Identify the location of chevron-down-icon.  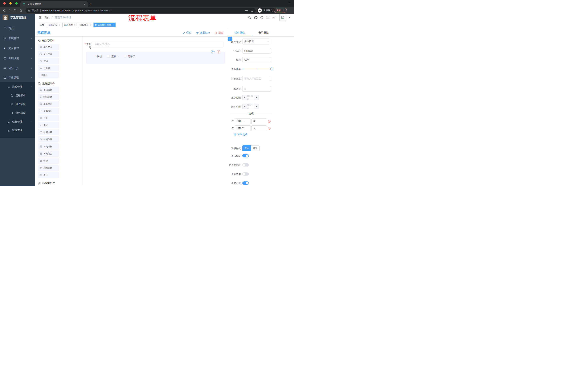
(290, 3).